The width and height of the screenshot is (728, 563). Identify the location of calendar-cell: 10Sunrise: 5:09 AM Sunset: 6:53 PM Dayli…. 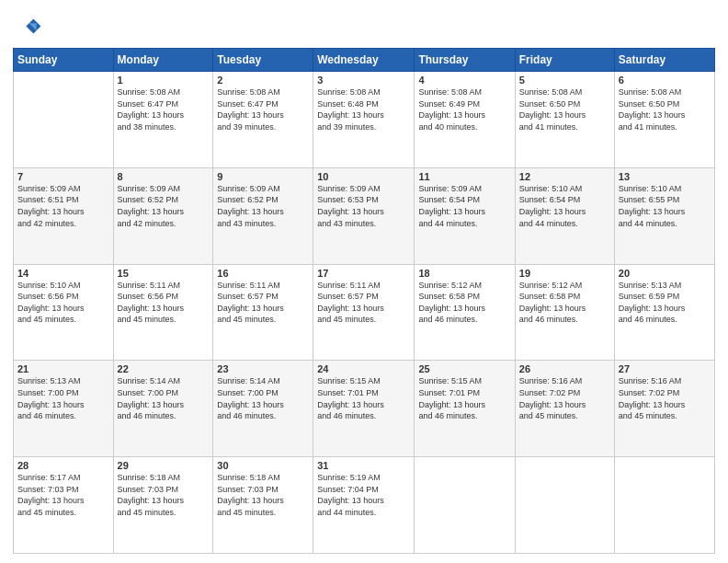
(364, 215).